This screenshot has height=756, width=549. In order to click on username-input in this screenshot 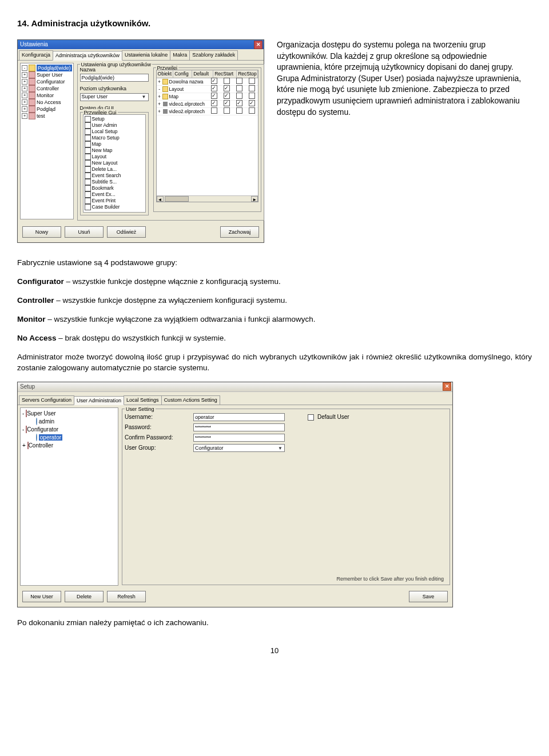, I will do `click(239, 417)`.